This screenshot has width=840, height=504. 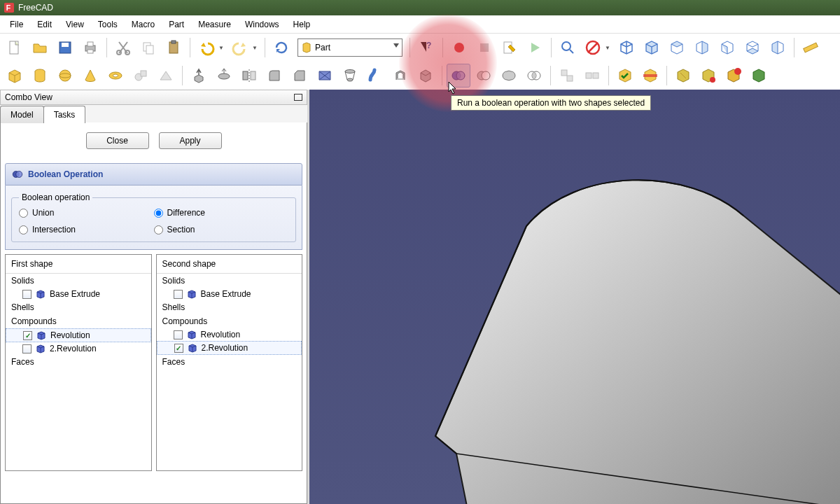 What do you see at coordinates (90, 76) in the screenshot?
I see `part-cone-button` at bounding box center [90, 76].